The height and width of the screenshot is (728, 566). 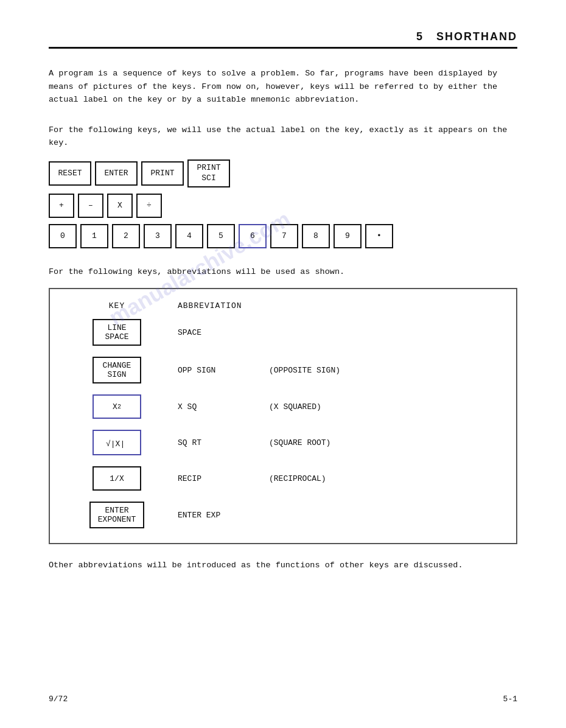 I want to click on full-col-x-sq: (X SQUARED), so click(x=292, y=407).